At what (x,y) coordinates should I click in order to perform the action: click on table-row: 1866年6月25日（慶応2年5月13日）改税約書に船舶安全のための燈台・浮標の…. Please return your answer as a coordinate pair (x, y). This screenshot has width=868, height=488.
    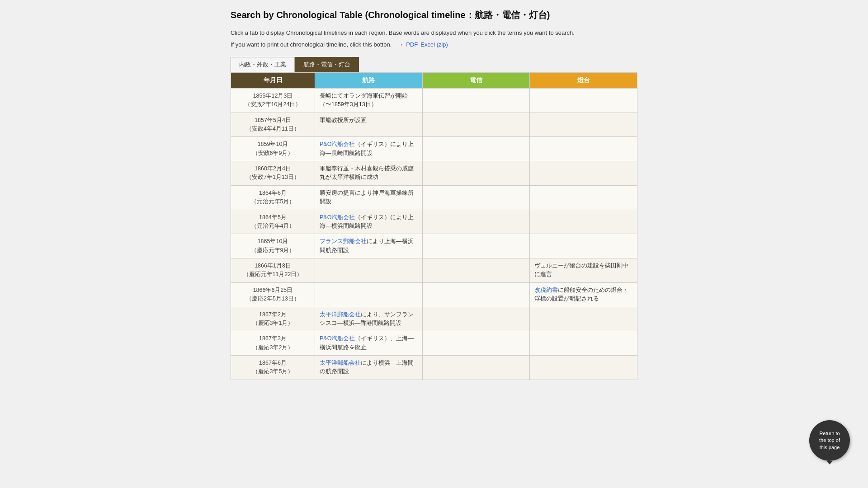
    Looking at the image, I should click on (434, 295).